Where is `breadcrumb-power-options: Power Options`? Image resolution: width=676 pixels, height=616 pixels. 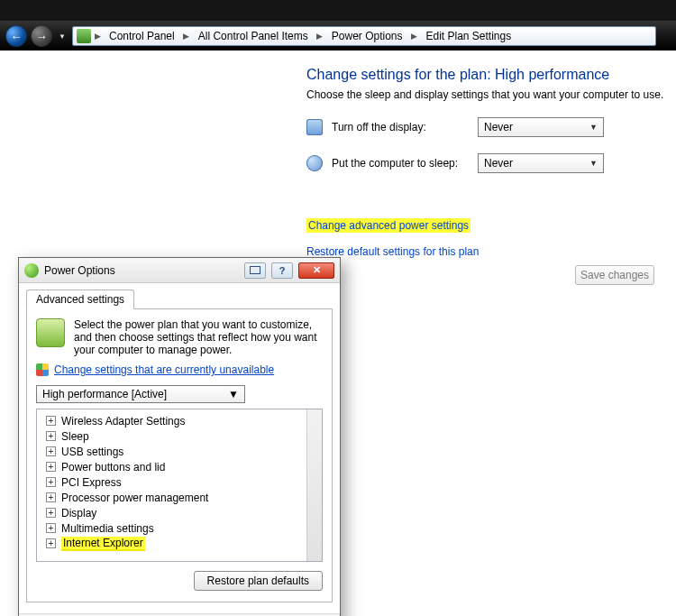 breadcrumb-power-options: Power Options is located at coordinates (368, 36).